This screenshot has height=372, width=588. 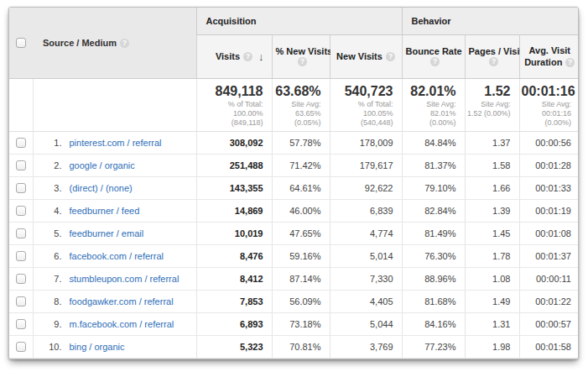 What do you see at coordinates (492, 56) in the screenshot?
I see `column-header-pages-visit: Pages / Visit ?` at bounding box center [492, 56].